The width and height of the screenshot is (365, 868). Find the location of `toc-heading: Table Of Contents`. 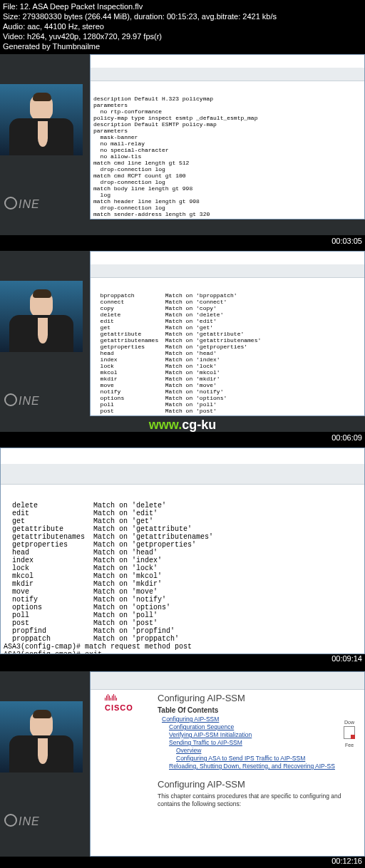

toc-heading: Table Of Contents is located at coordinates (258, 710).